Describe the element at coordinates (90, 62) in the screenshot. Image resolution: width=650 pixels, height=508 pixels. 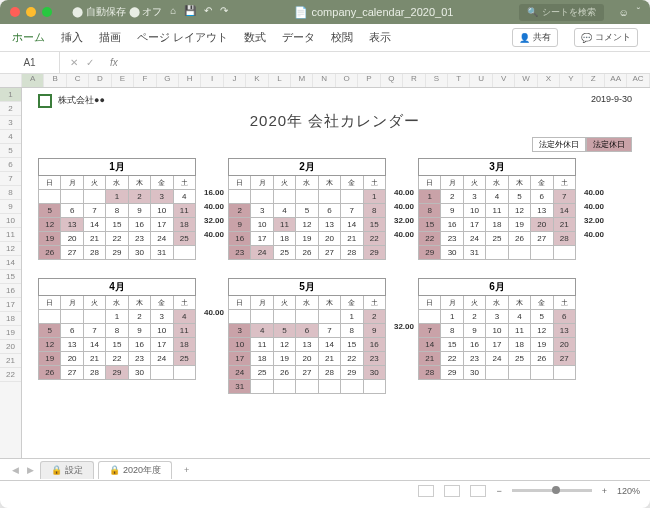
I see `accept-icon: ✓` at that location.